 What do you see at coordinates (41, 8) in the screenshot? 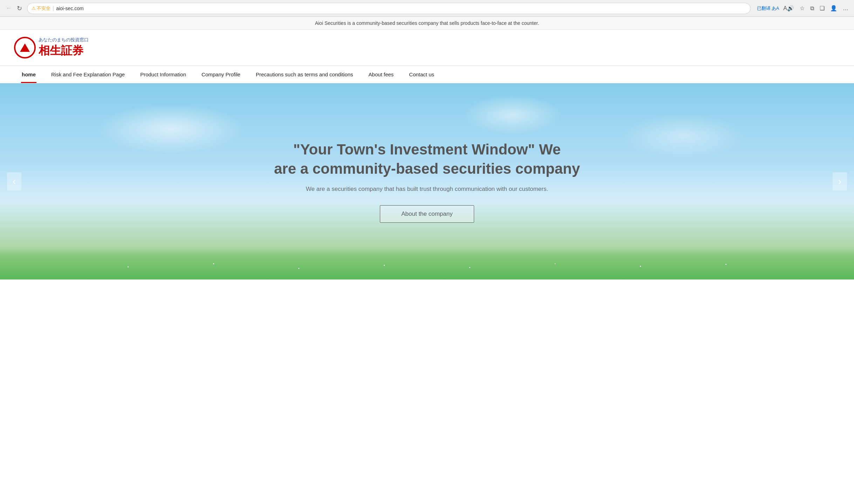
I see `security-warning: ⚠ 不安全` at bounding box center [41, 8].